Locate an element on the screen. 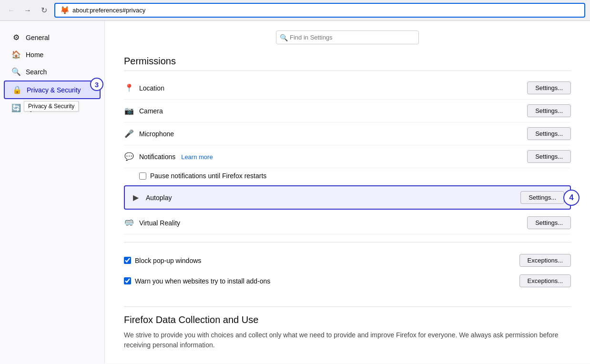  microphone-icon: 🎤 is located at coordinates (129, 133).